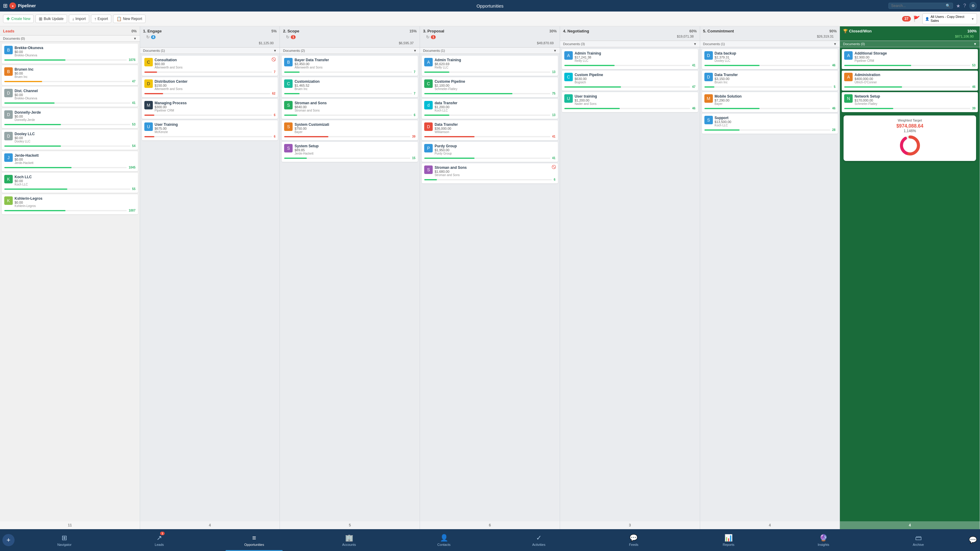 The width and height of the screenshot is (980, 551). I want to click on create-new-button: ✚ Create New, so click(18, 19).